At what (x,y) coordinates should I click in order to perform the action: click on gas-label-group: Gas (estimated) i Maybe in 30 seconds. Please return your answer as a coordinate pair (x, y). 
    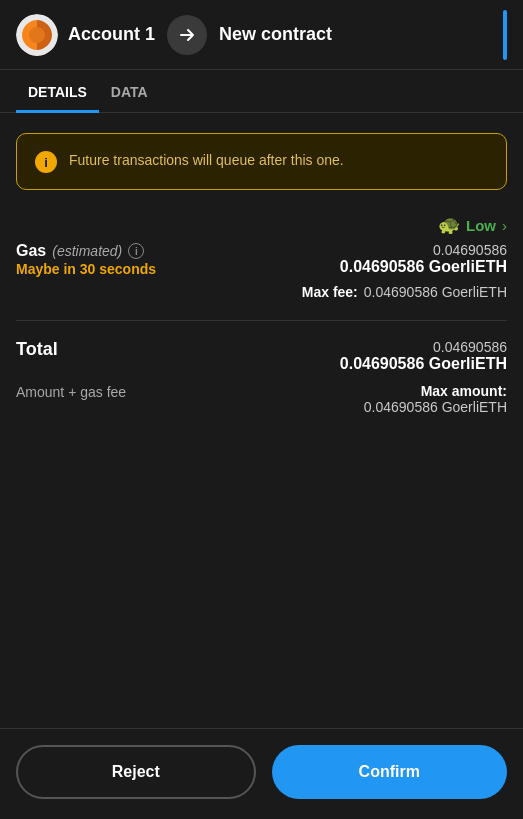
    Looking at the image, I should click on (86, 260).